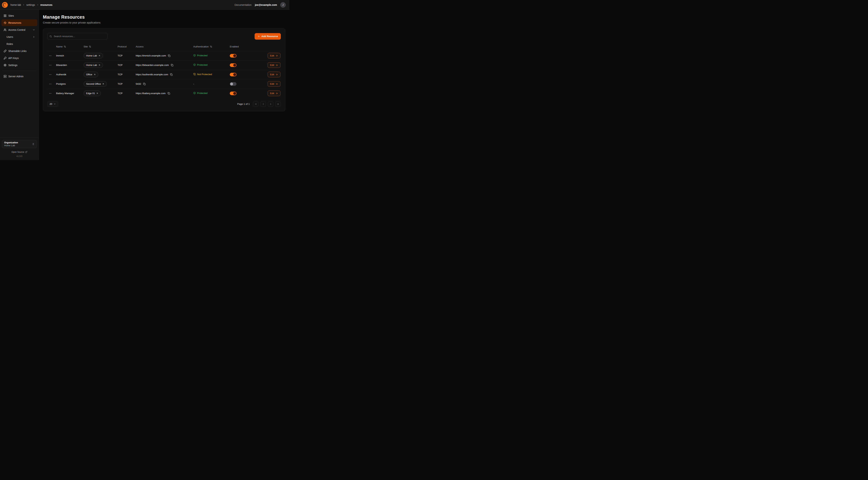 The height and width of the screenshot is (480, 868). I want to click on sort-by-site: Site, so click(100, 47).